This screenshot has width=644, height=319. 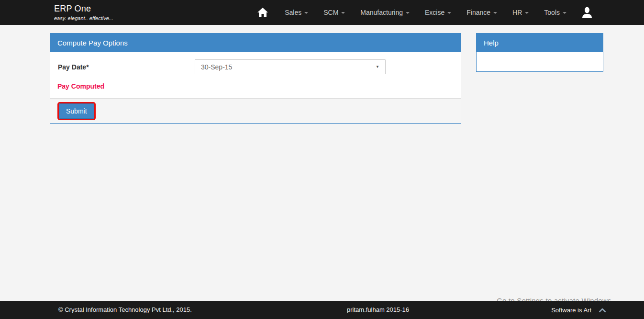 What do you see at coordinates (322, 310) in the screenshot?
I see `page-footer: © Crystal Information Technology Pvt Ltd…` at bounding box center [322, 310].